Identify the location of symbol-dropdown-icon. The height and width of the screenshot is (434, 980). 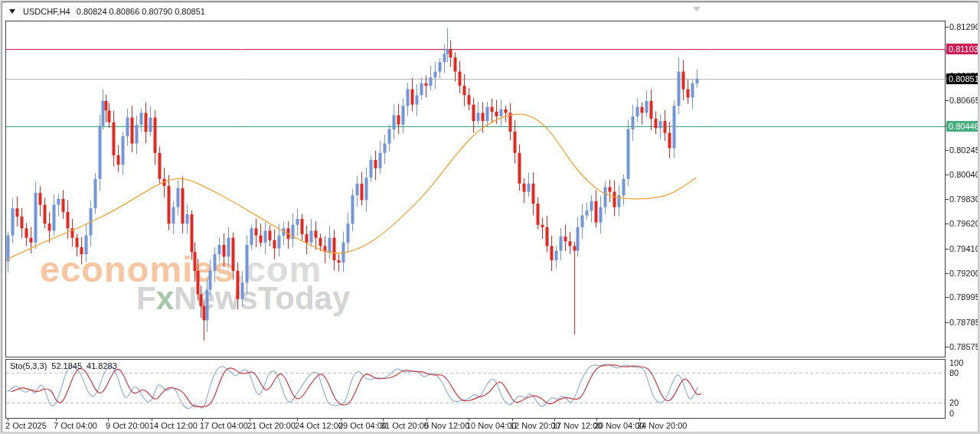
(12, 11).